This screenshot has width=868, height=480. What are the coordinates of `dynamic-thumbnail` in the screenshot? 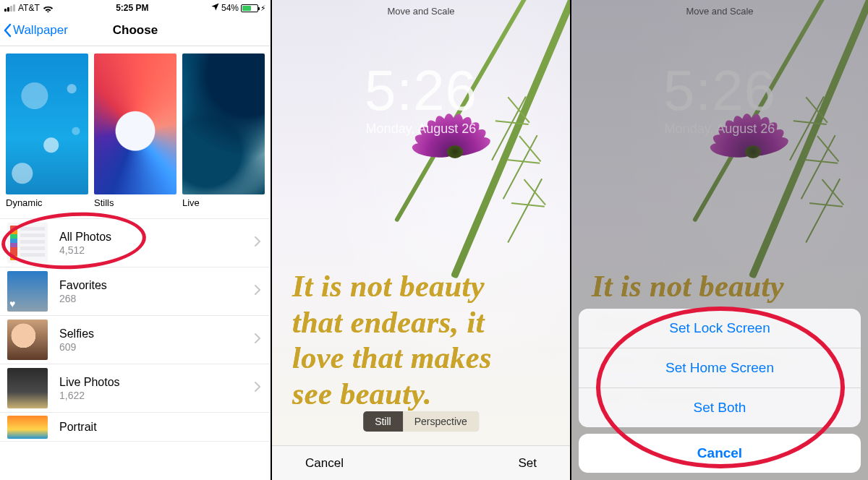 It's located at (47, 124).